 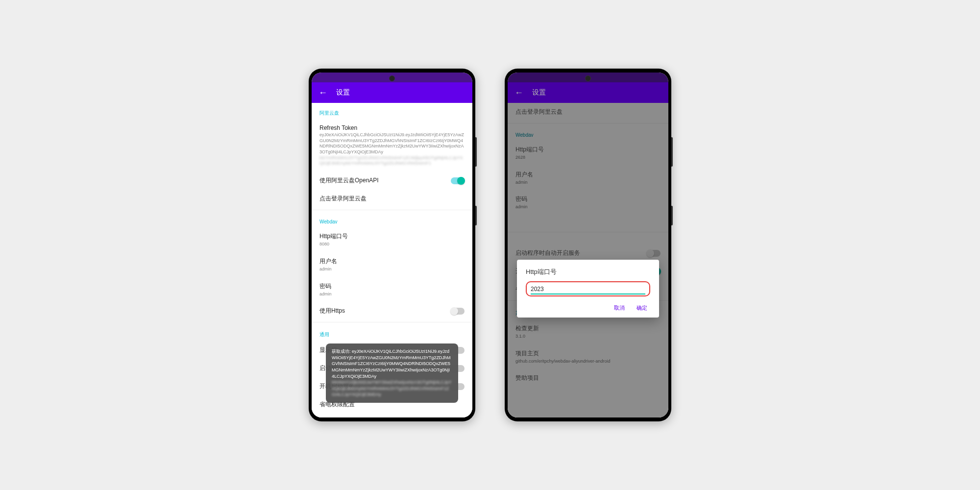 I want to click on refresh-token-label: Refresh Token, so click(x=392, y=128).